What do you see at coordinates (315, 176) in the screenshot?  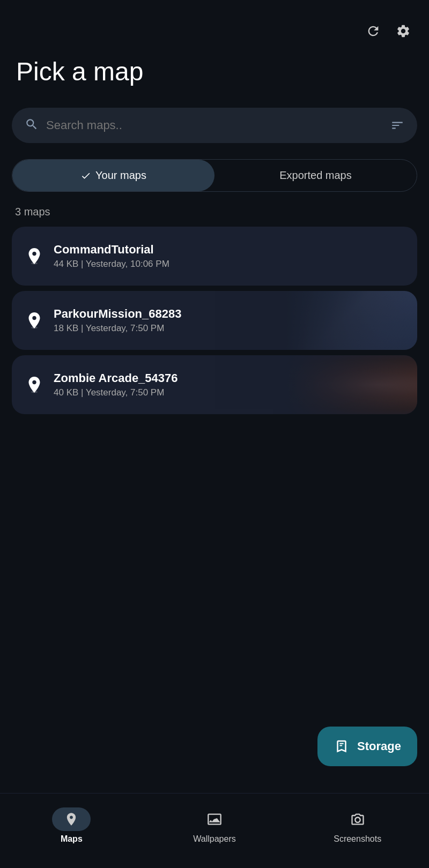 I see `tab-exported-maps-label: Exported maps` at bounding box center [315, 176].